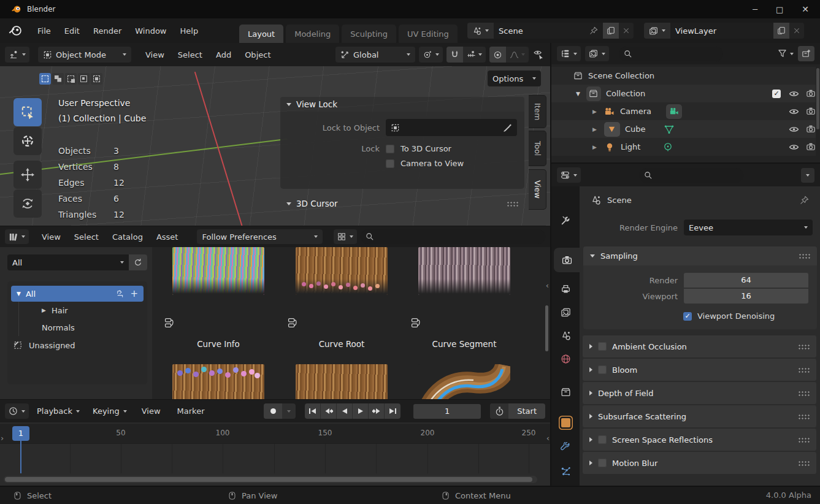 The height and width of the screenshot is (504, 820). Describe the element at coordinates (464, 271) in the screenshot. I see `asset-thumbnail-curve-segment` at that location.